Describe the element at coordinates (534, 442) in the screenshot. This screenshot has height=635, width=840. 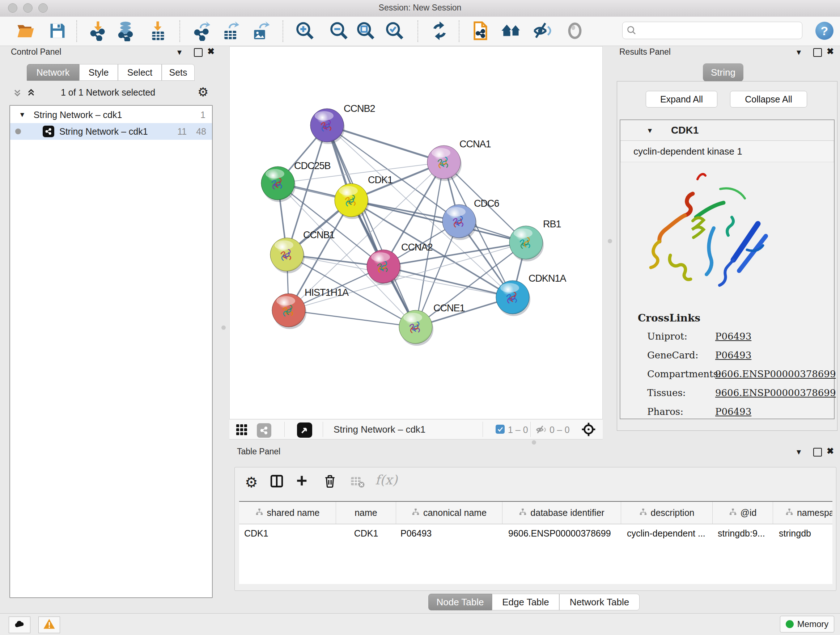
I see `splitter-handle-bottom` at that location.